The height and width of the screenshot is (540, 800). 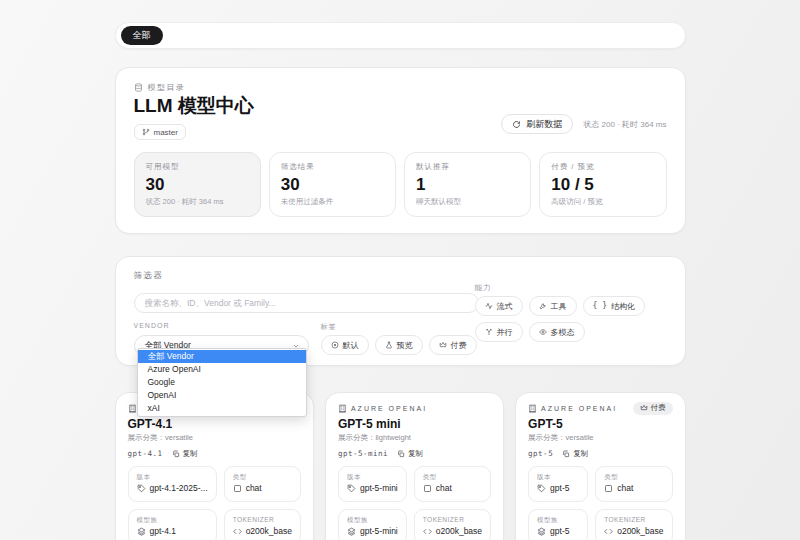 What do you see at coordinates (399, 345) in the screenshot?
I see `tag-pills: 默认 预览 付费` at bounding box center [399, 345].